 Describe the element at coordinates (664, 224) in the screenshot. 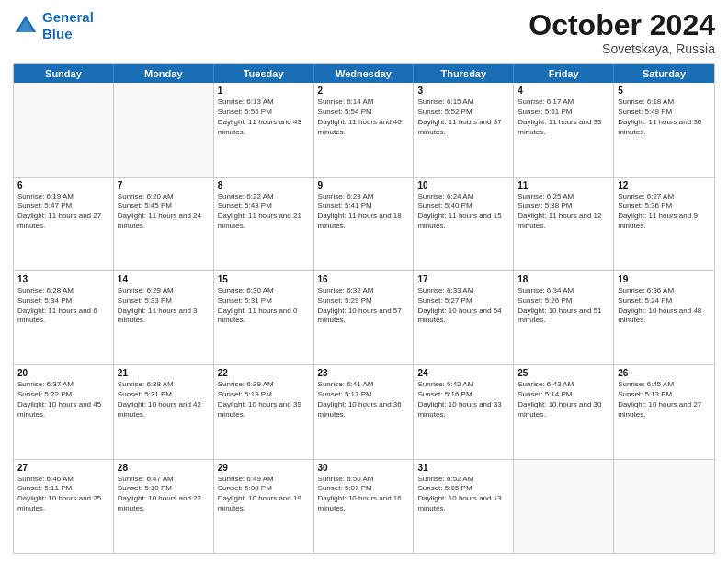

I see `calendar-cell: 12Sunrise: 6:27 AMSunset: 5:36 PMDayligh…` at that location.